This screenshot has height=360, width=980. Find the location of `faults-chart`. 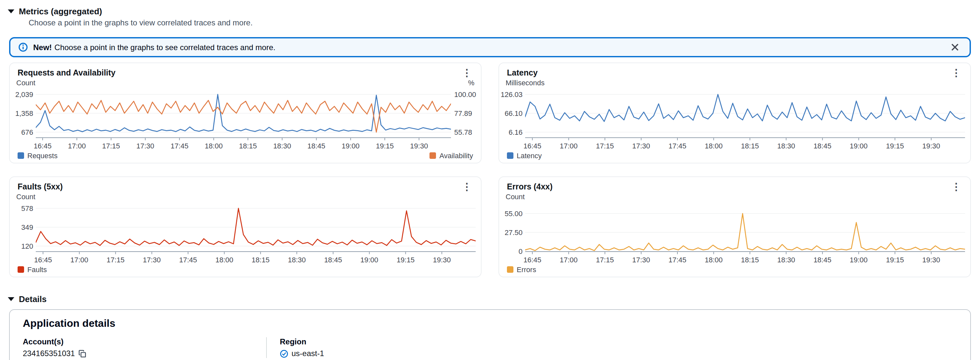

faults-chart is located at coordinates (256, 228).